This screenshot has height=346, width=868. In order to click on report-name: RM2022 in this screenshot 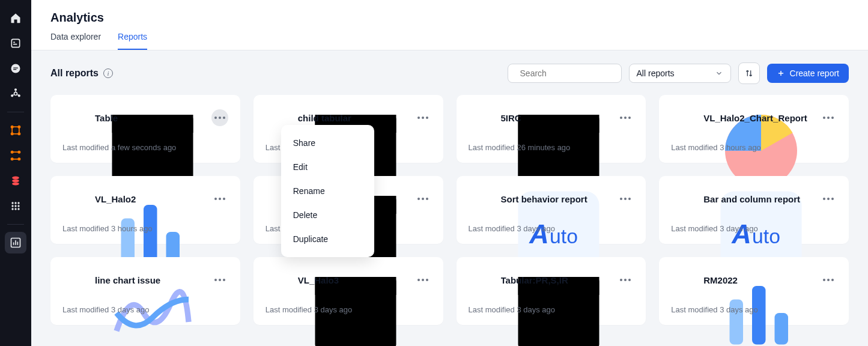, I will do `click(757, 280)`.